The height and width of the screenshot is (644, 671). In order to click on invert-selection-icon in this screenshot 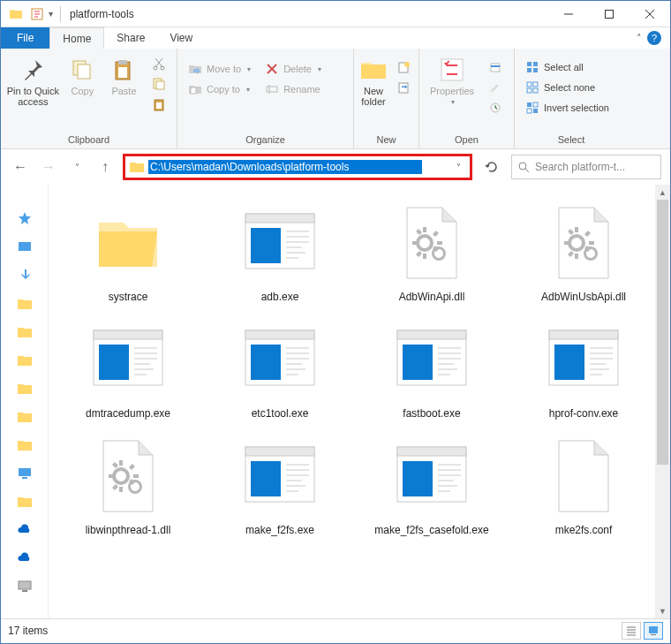, I will do `click(532, 108)`.